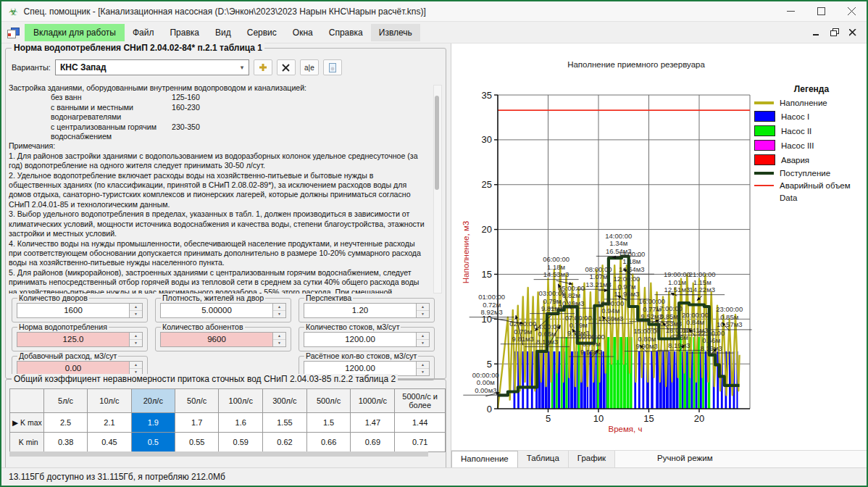 This screenshot has width=868, height=487. I want to click on table-col-header: 10л/с, so click(109, 401).